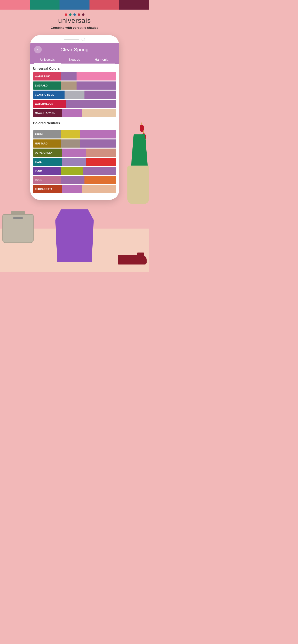 The width and height of the screenshot is (298, 644). Describe the element at coordinates (48, 189) in the screenshot. I see `color-label-terracotta: TERRACOTTA` at that location.